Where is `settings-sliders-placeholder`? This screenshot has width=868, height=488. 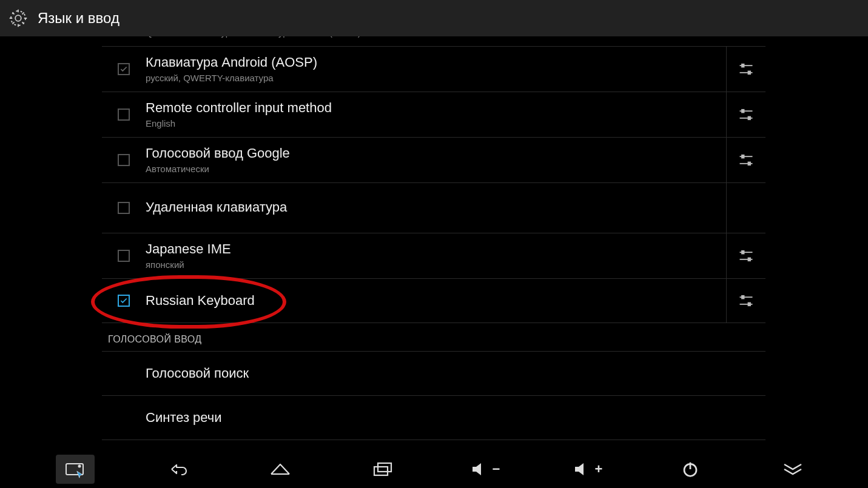 settings-sliders-placeholder is located at coordinates (746, 208).